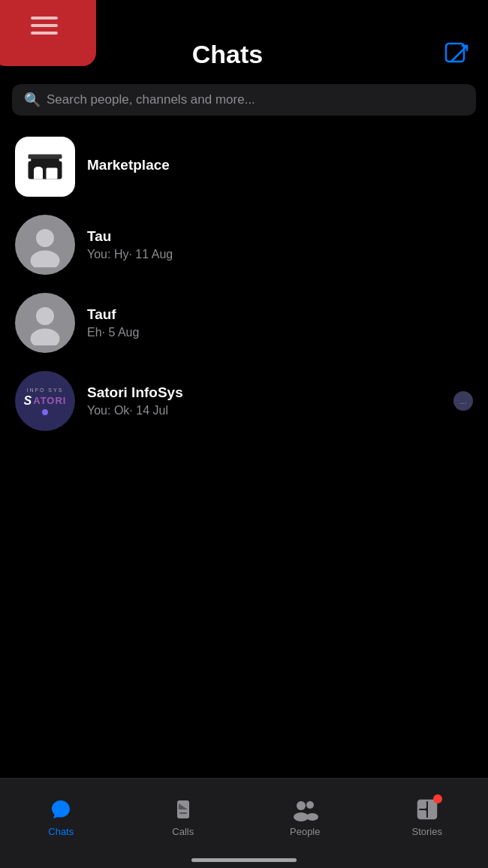 The image size is (488, 868). I want to click on avatar-tau, so click(45, 245).